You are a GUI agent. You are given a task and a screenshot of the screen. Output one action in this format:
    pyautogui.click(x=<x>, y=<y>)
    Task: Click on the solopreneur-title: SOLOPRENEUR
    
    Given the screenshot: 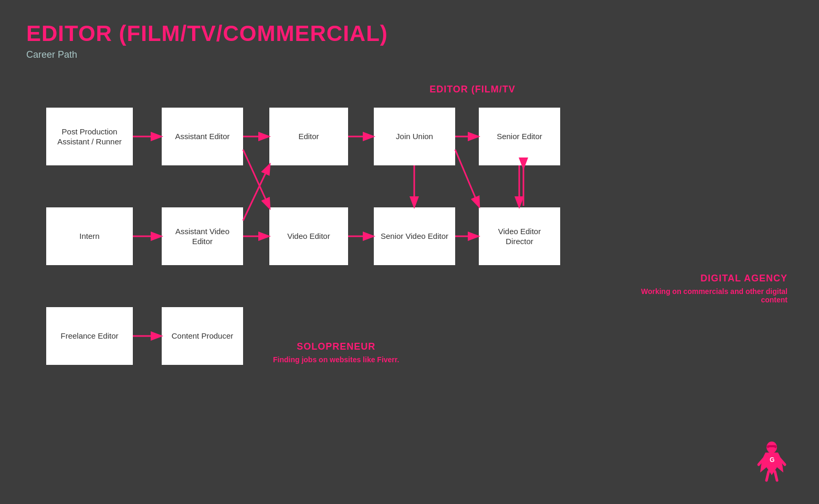 What is the action you would take?
    pyautogui.click(x=336, y=346)
    